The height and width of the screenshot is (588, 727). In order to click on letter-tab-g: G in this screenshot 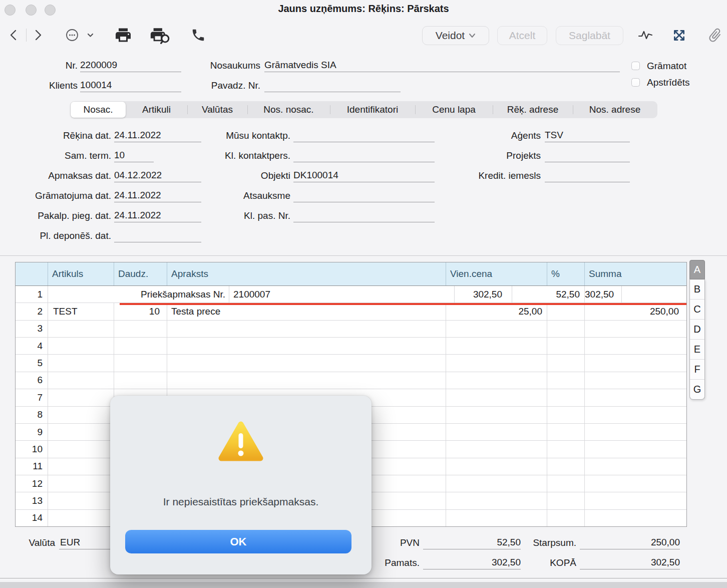, I will do `click(697, 390)`.